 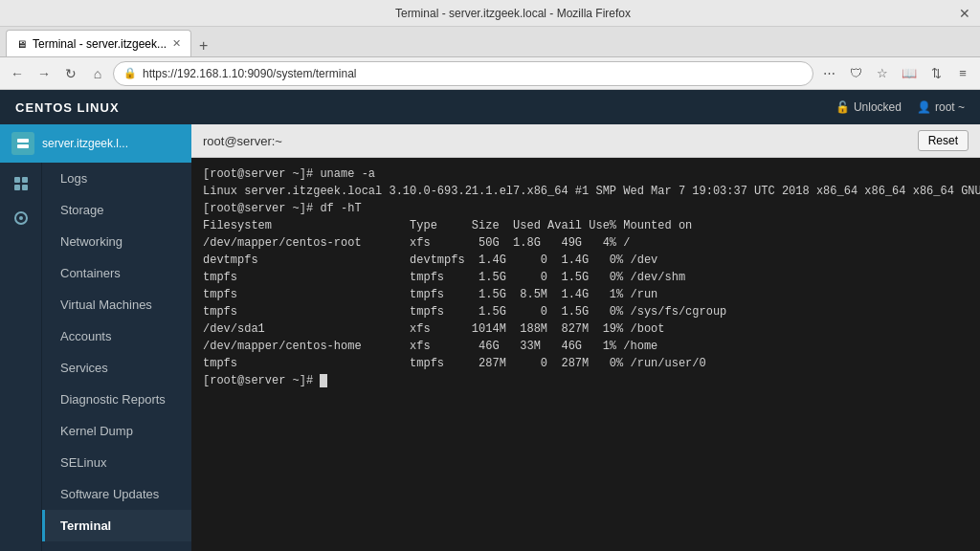 What do you see at coordinates (591, 191) in the screenshot?
I see `terminal-line: Linux server.itzgeek.local 3.10.0-693.21…` at bounding box center [591, 191].